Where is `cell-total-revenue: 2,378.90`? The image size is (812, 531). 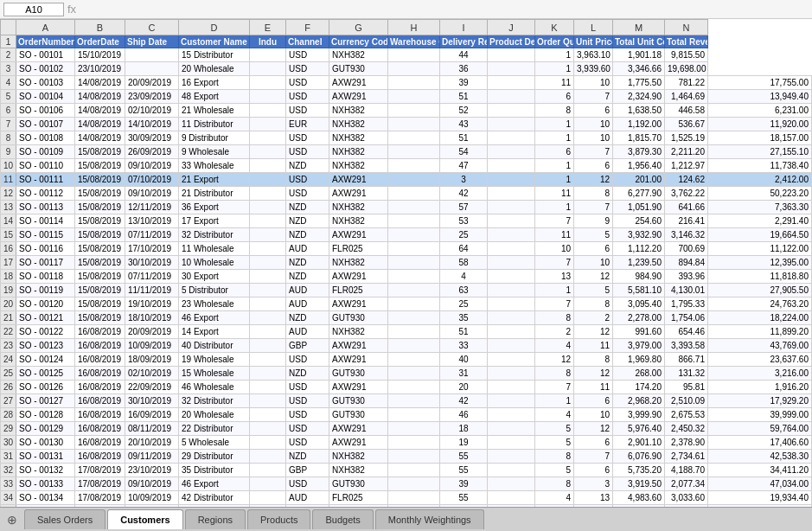
cell-total-revenue: 2,378.90 is located at coordinates (687, 443).